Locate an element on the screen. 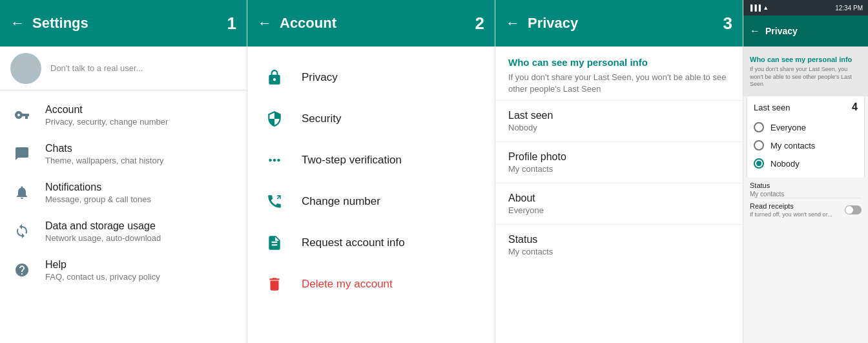  panel4-status-value: My contacts is located at coordinates (806, 194).